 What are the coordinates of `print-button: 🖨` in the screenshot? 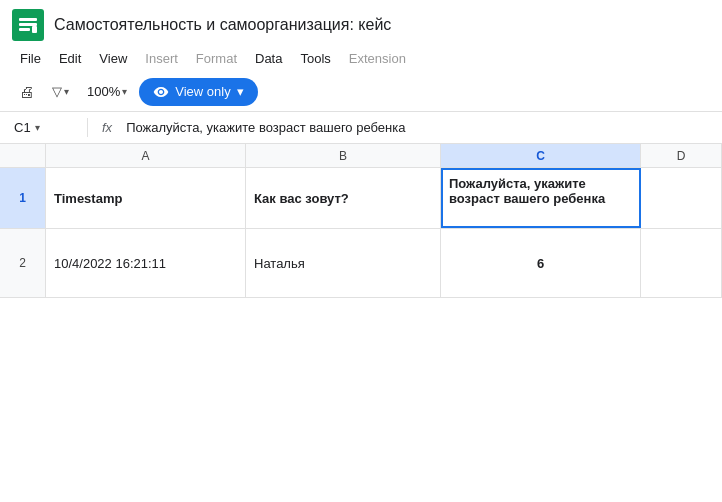 It's located at (26, 92).